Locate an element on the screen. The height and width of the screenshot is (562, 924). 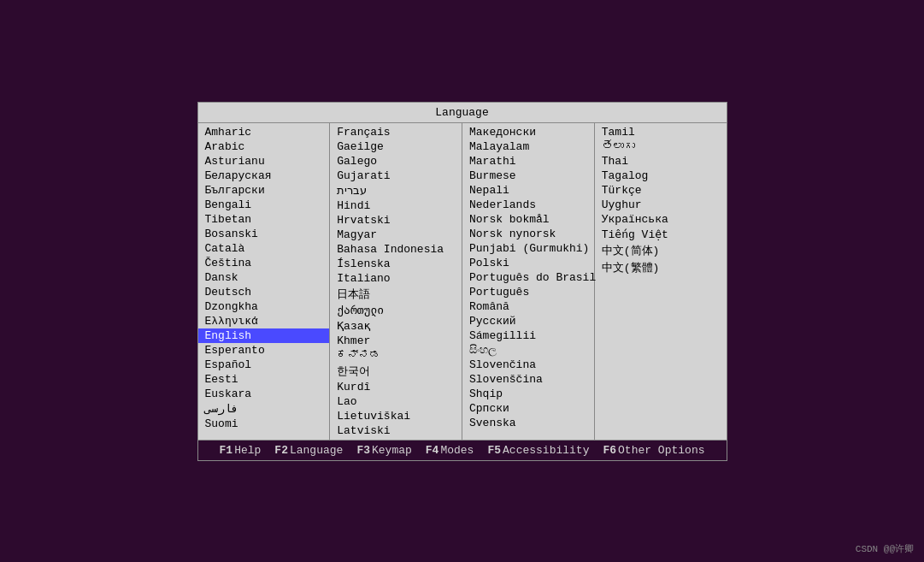
language-item: Khmer is located at coordinates (396, 340).